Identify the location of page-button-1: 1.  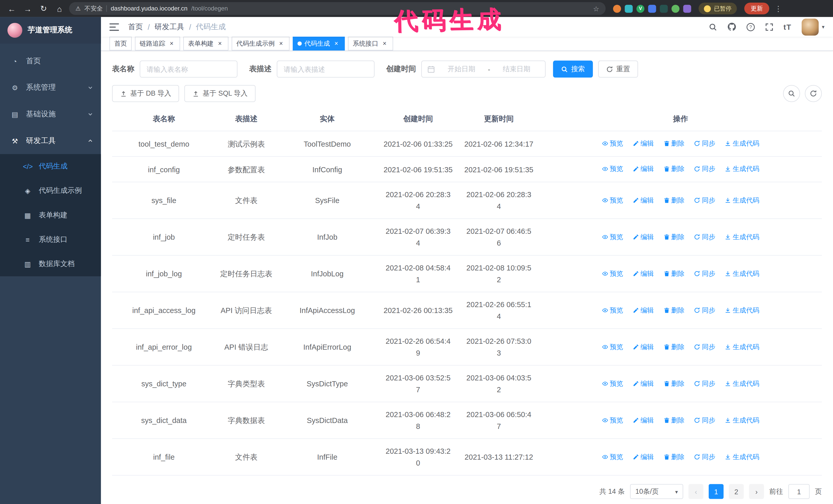
(716, 491).